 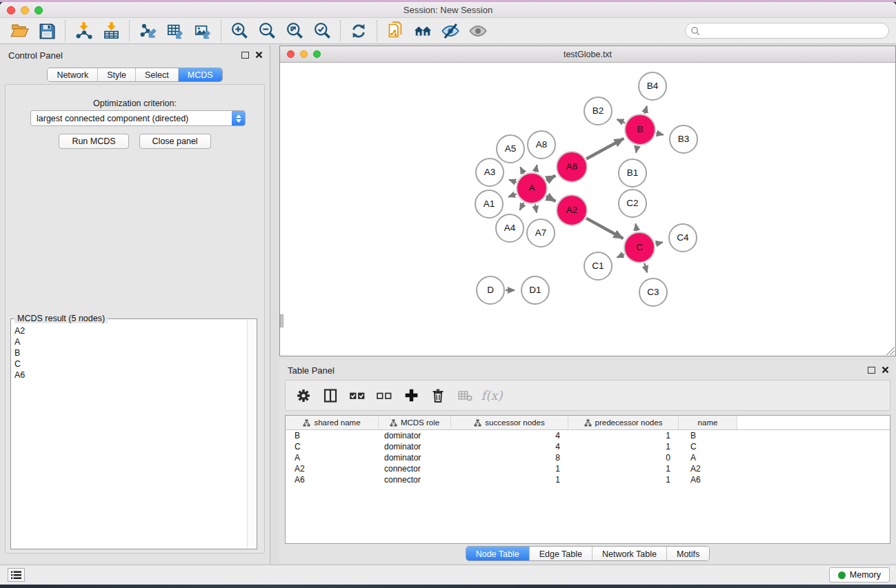 I want to click on tab-network: Network, so click(x=72, y=74).